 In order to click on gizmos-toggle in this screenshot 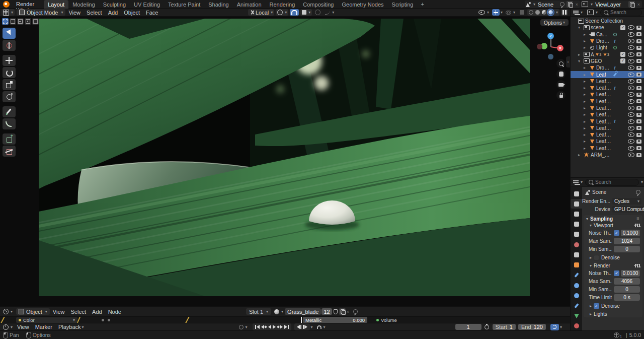, I will do `click(496, 12)`.